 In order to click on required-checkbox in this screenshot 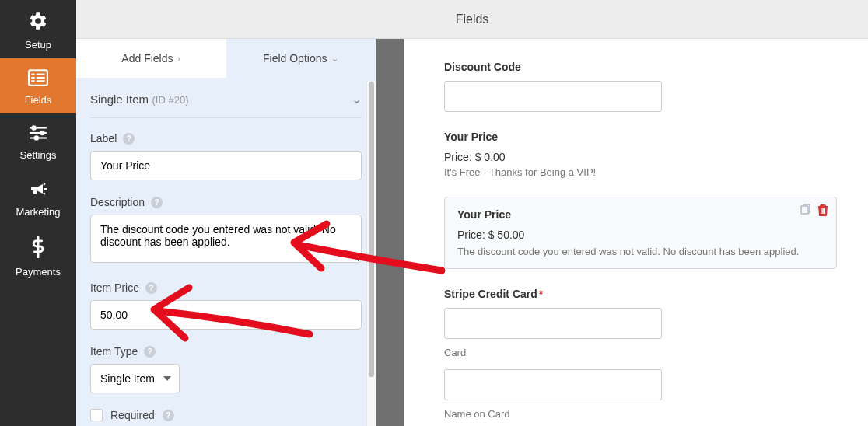, I will do `click(96, 415)`.